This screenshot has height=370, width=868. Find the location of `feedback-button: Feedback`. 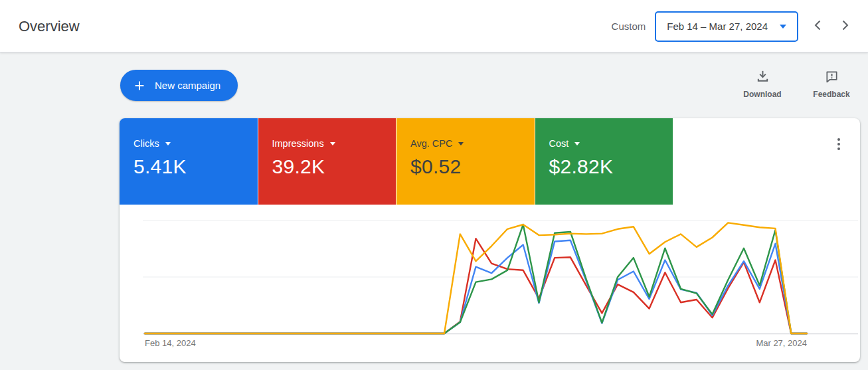

feedback-button: Feedback is located at coordinates (831, 84).